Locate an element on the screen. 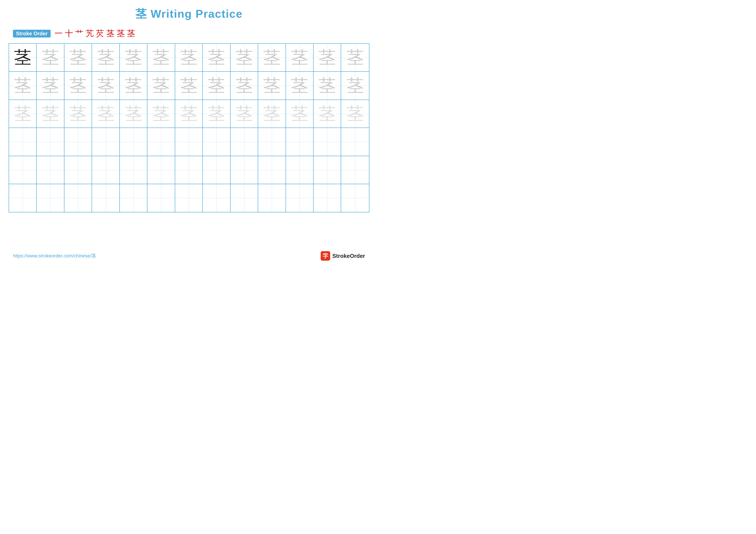  stroke-order-badge: Stroke Order is located at coordinates (32, 34).